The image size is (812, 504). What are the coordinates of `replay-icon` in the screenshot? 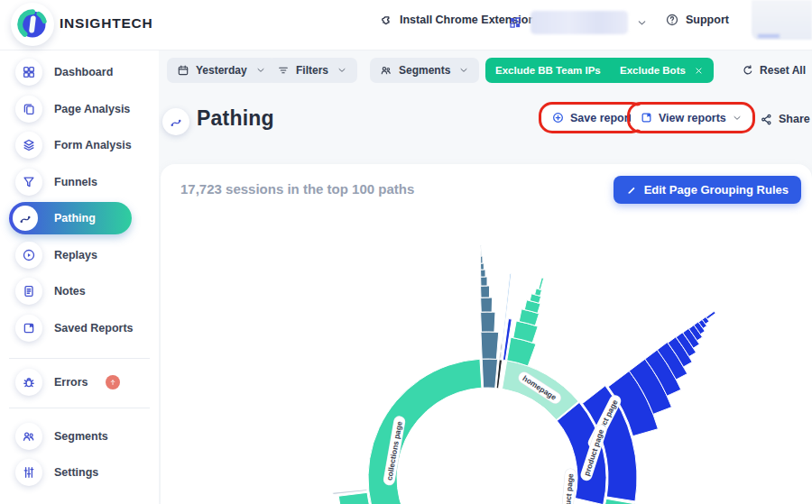 It's located at (29, 255).